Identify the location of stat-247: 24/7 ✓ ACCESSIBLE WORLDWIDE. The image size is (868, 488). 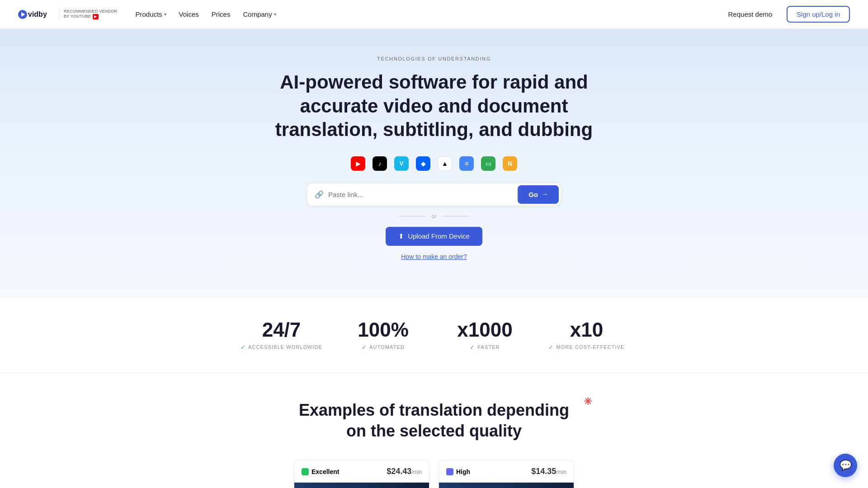
(281, 334).